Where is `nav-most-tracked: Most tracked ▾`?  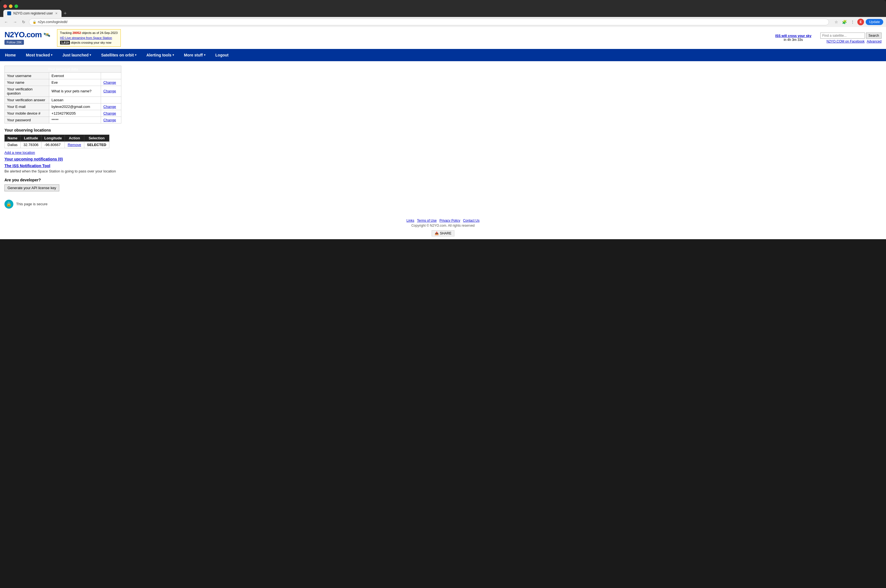
nav-most-tracked: Most tracked ▾ is located at coordinates (39, 55).